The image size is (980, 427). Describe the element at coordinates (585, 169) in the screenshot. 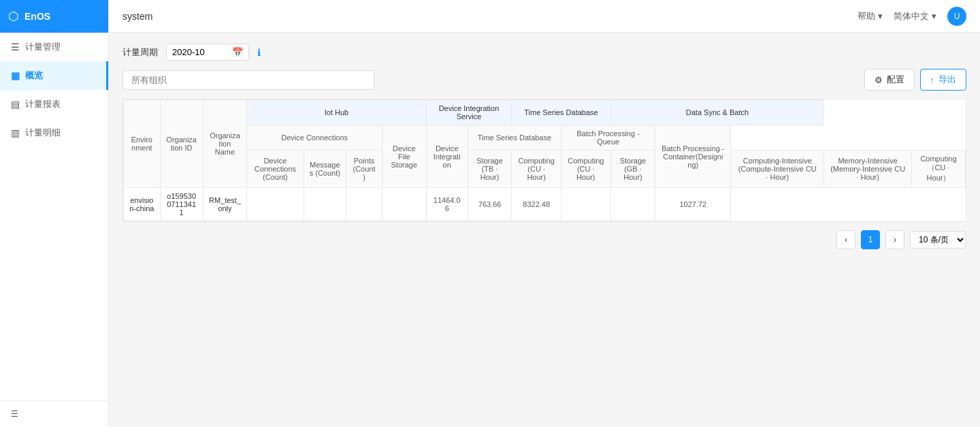

I see `col-computing-ts-cu-hour: Computing (CU · Hour)` at that location.